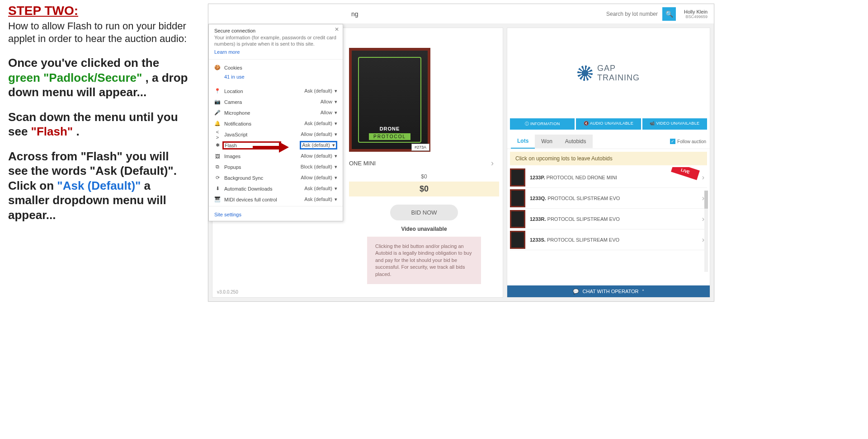 The image size is (868, 439). Describe the element at coordinates (609, 159) in the screenshot. I see `autobid-hint: Click on upcoming lots to leave Autobids` at that location.